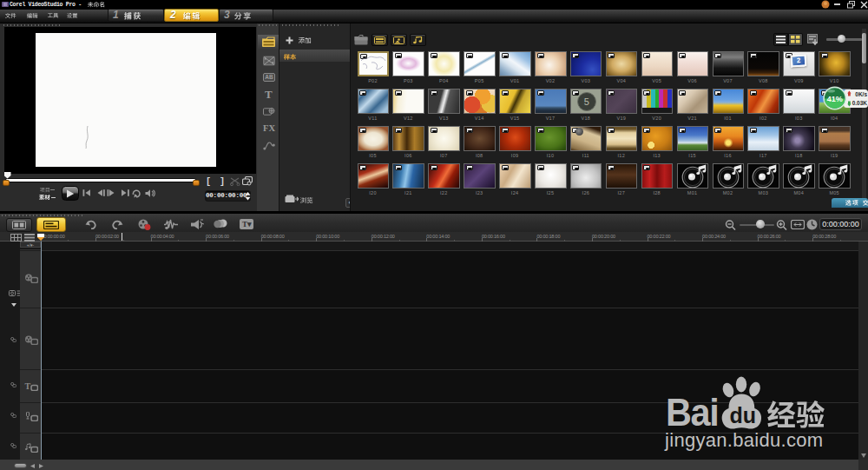 This screenshot has width=868, height=470. What do you see at coordinates (861, 94) in the screenshot?
I see `svg-text: 0K/s` at bounding box center [861, 94].